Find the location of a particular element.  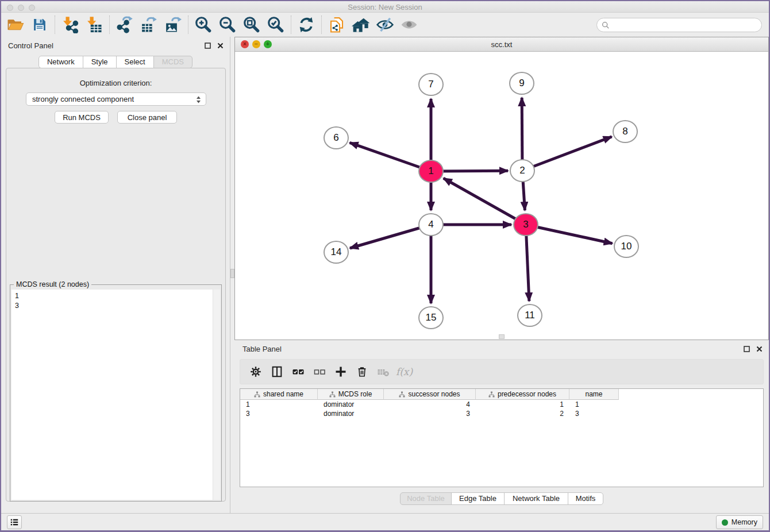

column-header-shared-name: shared name is located at coordinates (279, 394).